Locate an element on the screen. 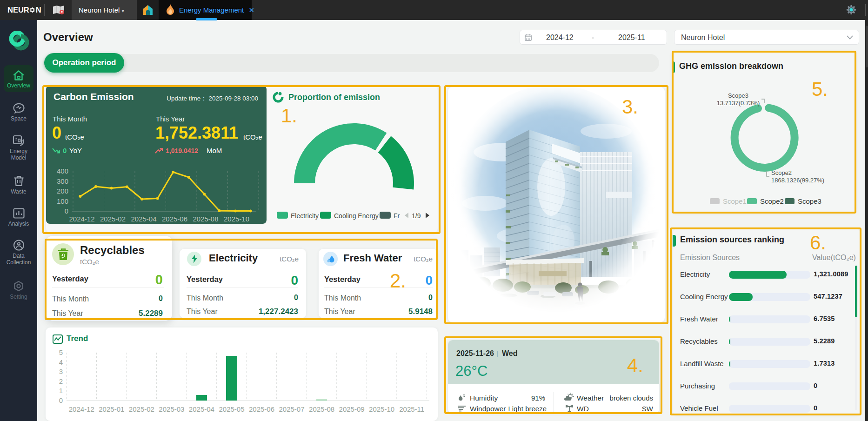 The image size is (868, 421). svg-text: 5 is located at coordinates (61, 353).